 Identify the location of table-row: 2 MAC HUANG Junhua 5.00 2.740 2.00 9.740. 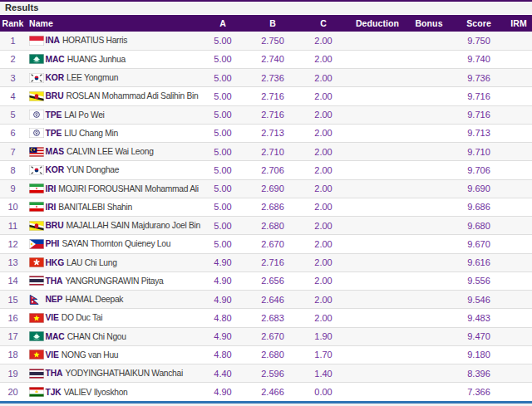
(266, 59).